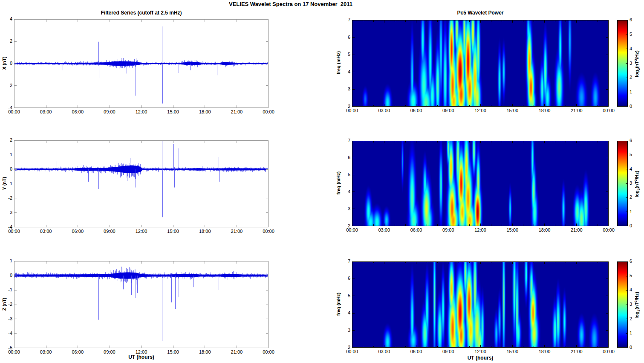  I want to click on spectrogram-y-canvas, so click(480, 183).